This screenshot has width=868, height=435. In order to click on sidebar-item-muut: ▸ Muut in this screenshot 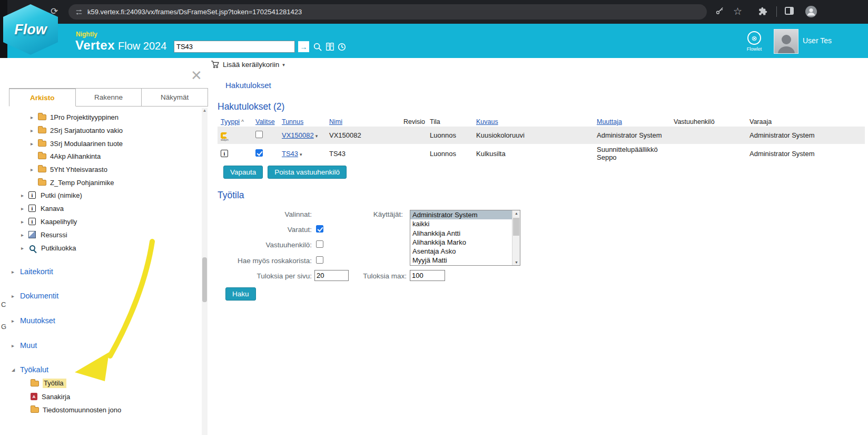, I will do `click(103, 345)`.